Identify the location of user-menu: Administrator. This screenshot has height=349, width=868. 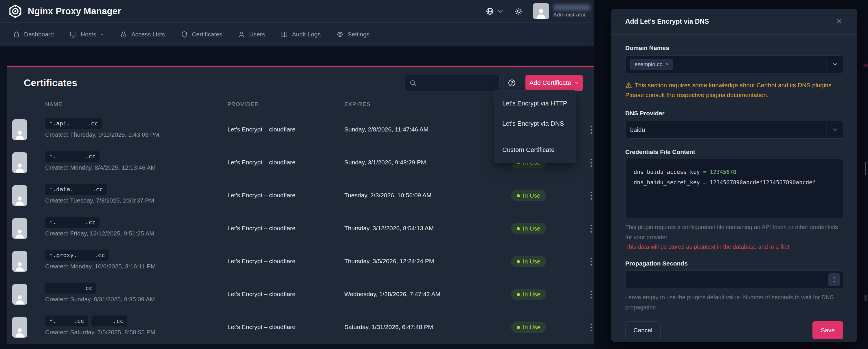
(562, 11).